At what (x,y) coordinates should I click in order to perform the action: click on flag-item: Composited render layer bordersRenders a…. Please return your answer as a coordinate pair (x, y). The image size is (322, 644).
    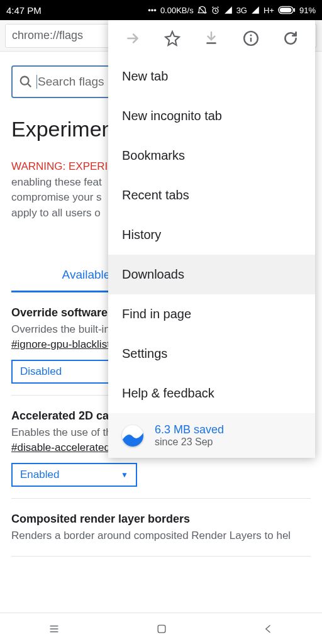
    Looking at the image, I should click on (161, 528).